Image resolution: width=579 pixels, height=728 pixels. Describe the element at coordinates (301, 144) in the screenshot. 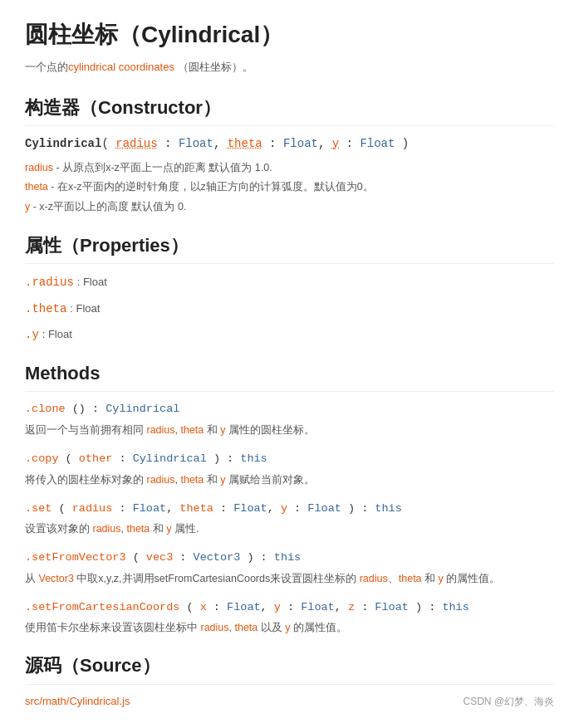

I see `type-float-2: Float` at that location.